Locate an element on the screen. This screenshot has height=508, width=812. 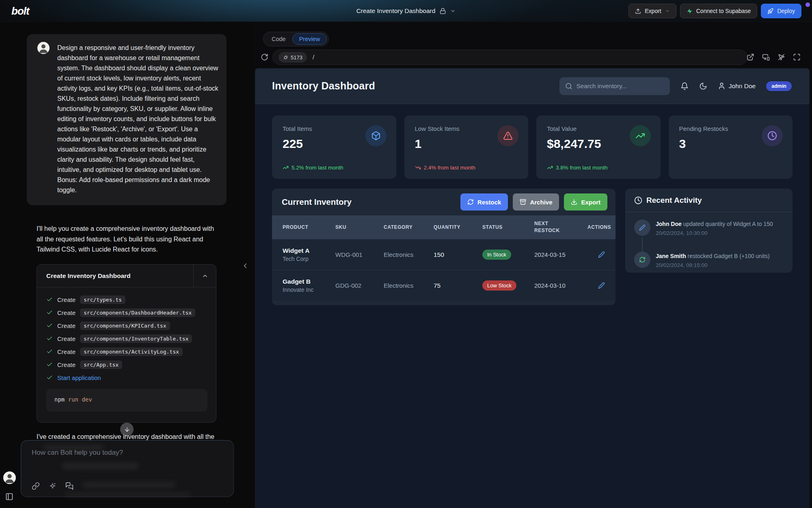
deploy-label: Deploy is located at coordinates (786, 11).